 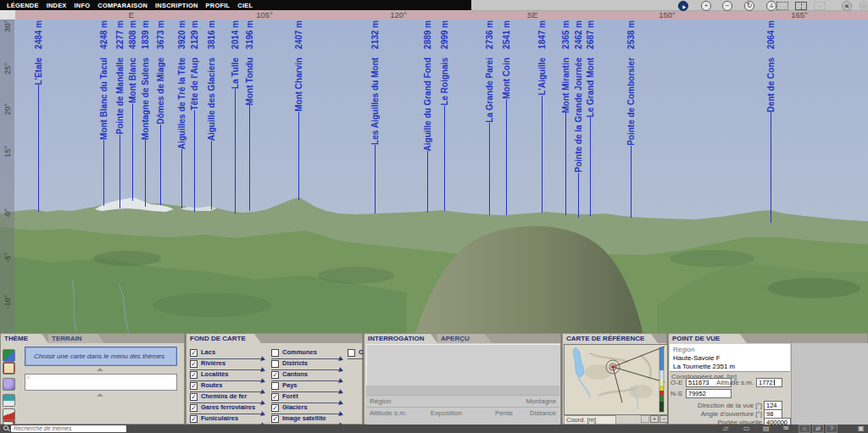 What do you see at coordinates (706, 6) in the screenshot?
I see `zoom-in-icon: +` at bounding box center [706, 6].